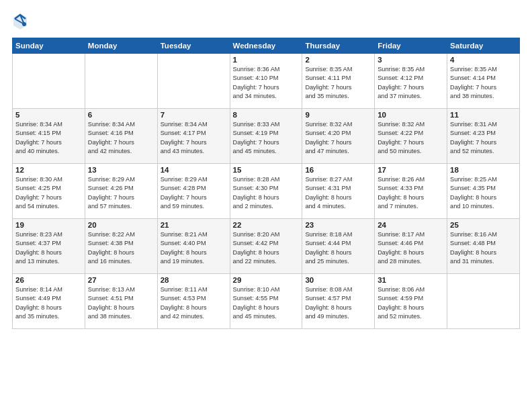 The image size is (532, 411). I want to click on day-number: 20, so click(121, 225).